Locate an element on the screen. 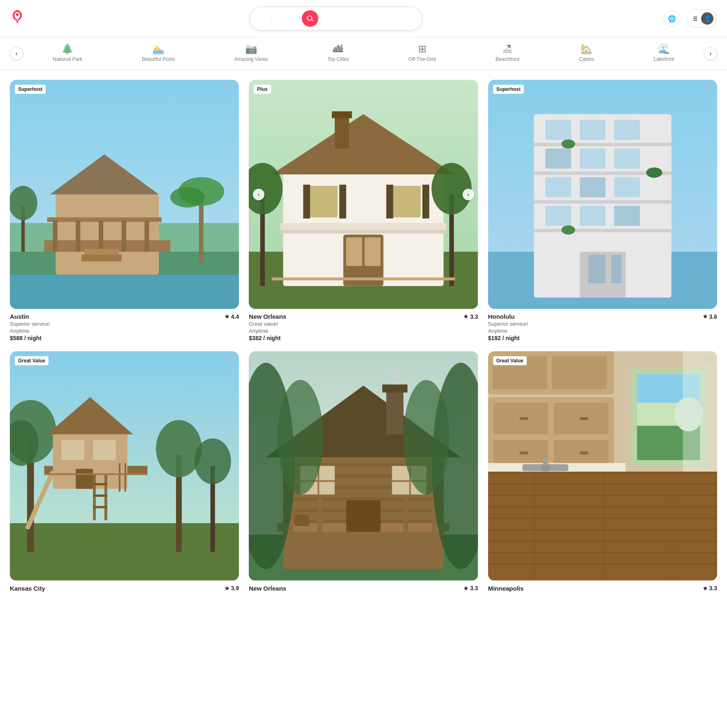 The height and width of the screenshot is (728, 727). listing-badge: Plus is located at coordinates (262, 89).